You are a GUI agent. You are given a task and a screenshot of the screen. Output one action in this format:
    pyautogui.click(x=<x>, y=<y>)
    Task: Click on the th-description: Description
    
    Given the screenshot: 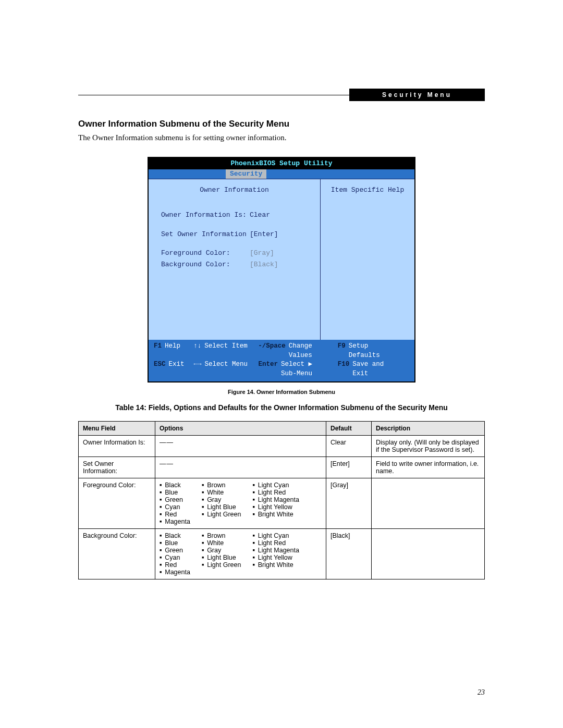 What is the action you would take?
    pyautogui.click(x=429, y=428)
    